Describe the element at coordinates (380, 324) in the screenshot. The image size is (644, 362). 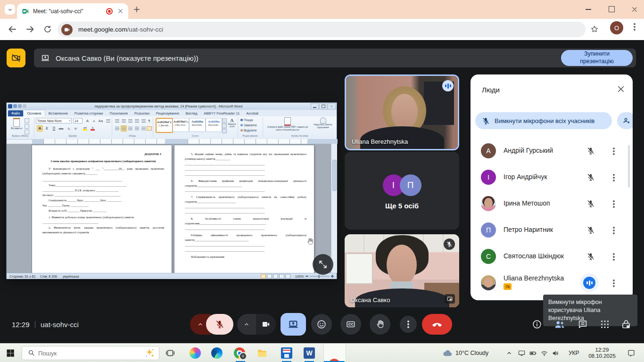
I see `raise-hand-button` at that location.